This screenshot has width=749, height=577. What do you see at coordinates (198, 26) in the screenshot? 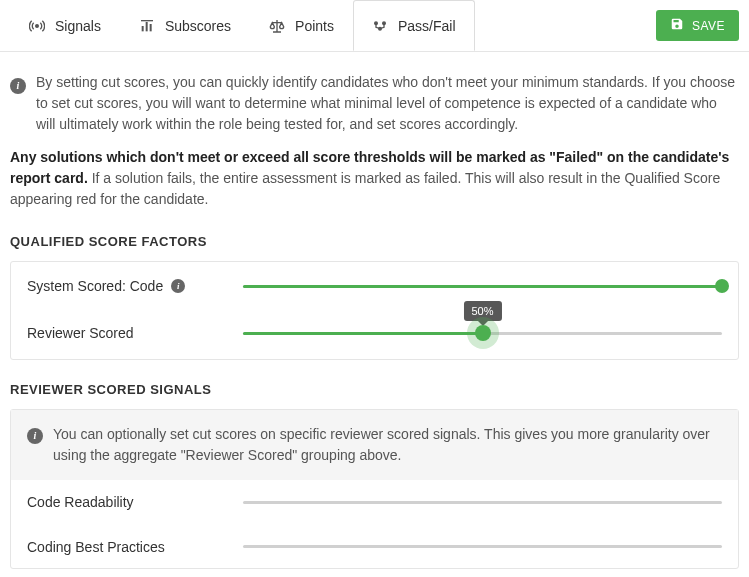
I see `tab-label: Subscores` at bounding box center [198, 26].